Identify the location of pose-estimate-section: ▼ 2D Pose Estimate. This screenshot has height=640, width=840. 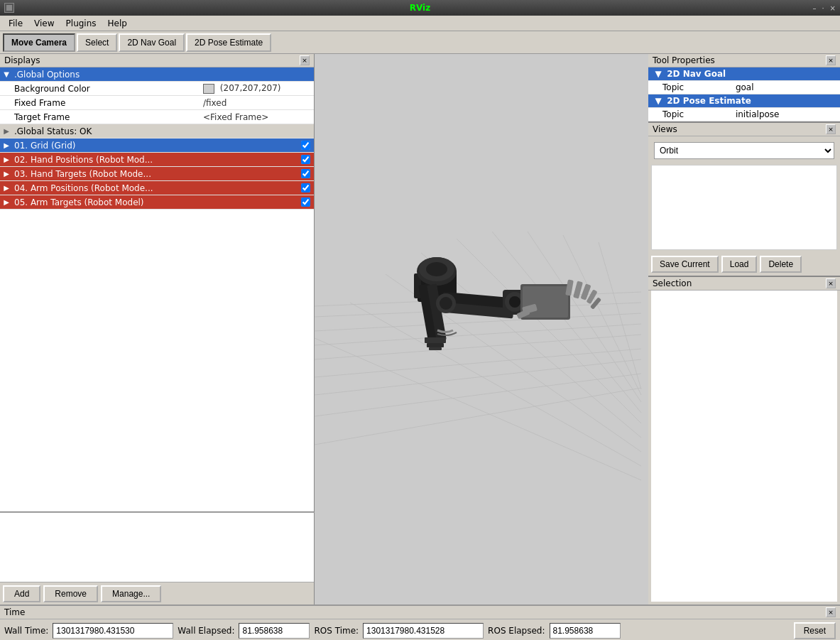
(744, 101).